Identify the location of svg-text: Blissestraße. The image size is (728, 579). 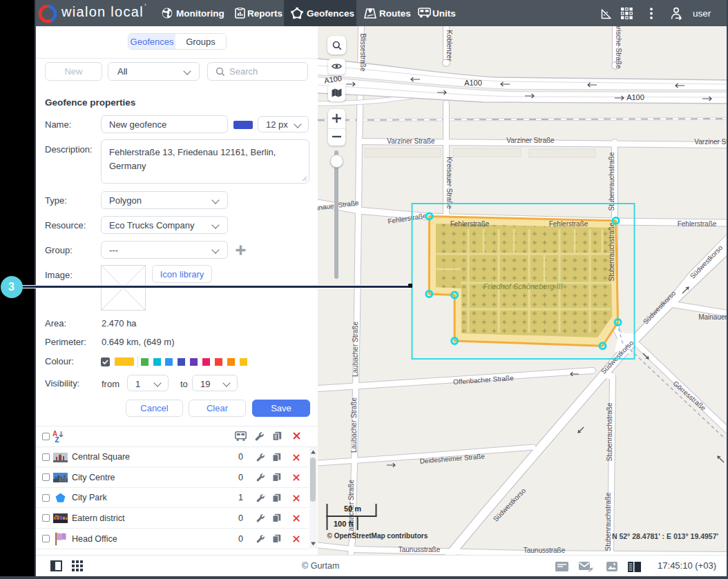
(363, 52).